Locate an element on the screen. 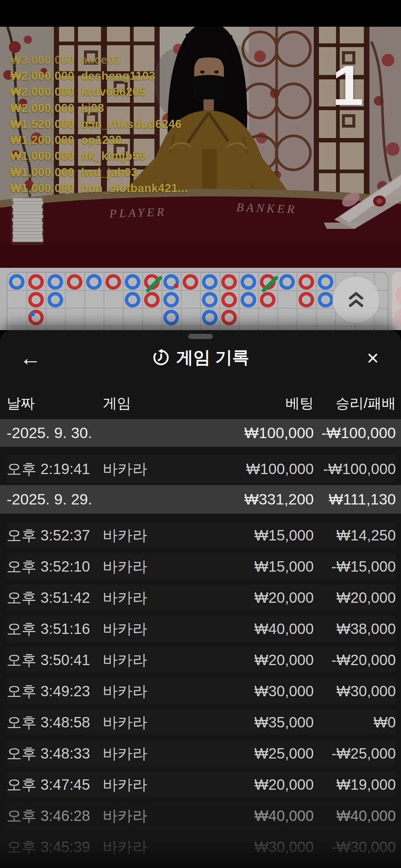 This screenshot has width=401, height=868. row-bet: ₩35,000 is located at coordinates (256, 723).